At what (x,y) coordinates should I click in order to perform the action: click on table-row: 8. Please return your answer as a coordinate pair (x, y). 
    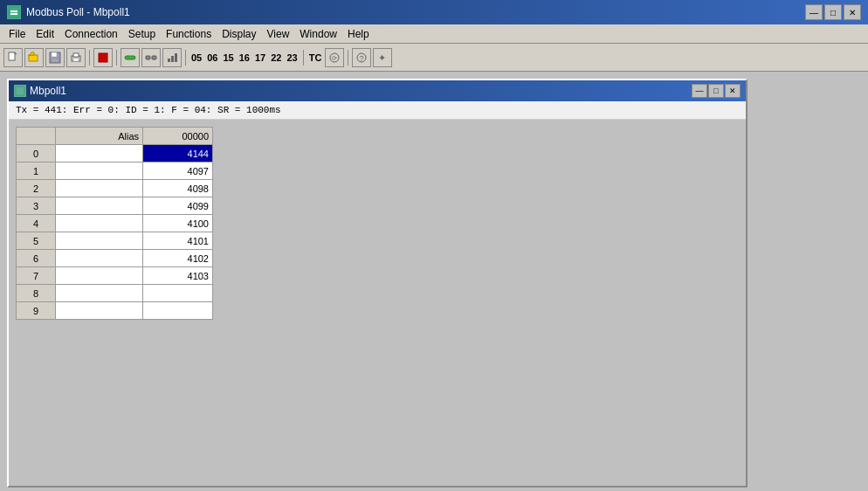
    Looking at the image, I should click on (115, 294).